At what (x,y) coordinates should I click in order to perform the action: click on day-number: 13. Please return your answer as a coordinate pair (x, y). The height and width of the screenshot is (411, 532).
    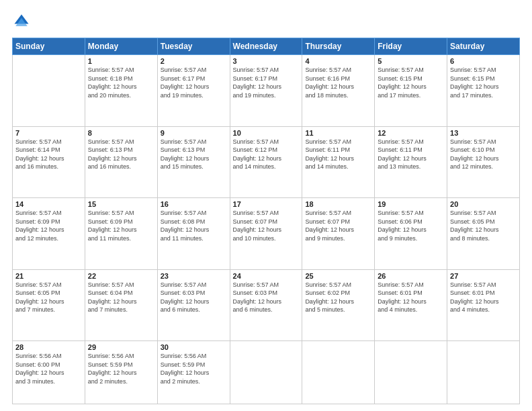
    Looking at the image, I should click on (484, 133).